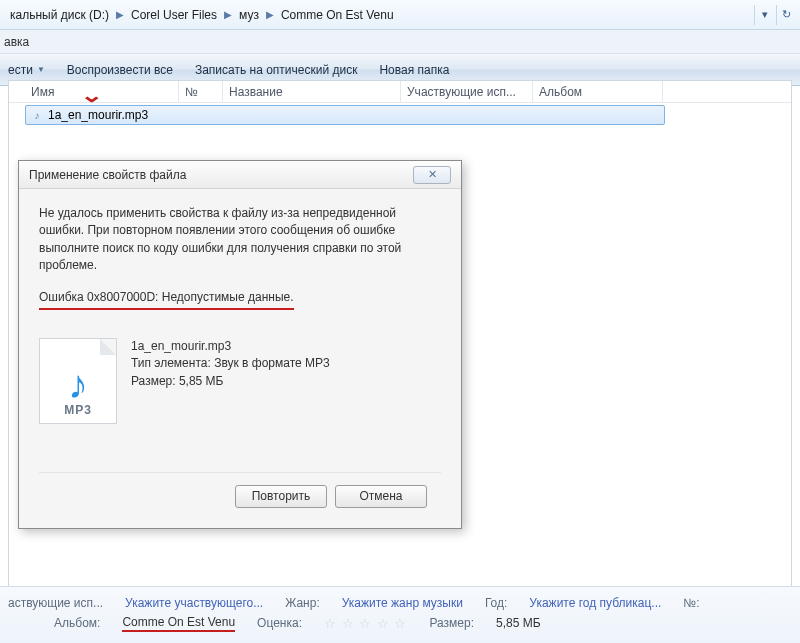 The image size is (800, 643). I want to click on file-row: ♪ 1a_en_mourir.mp3, so click(345, 115).